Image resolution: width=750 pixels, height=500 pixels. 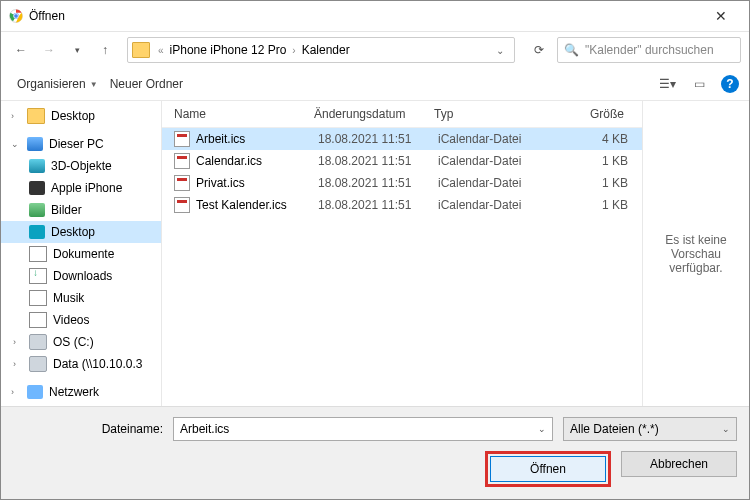 I want to click on tree-desktop-top: ›Desktop, so click(x=81, y=116).